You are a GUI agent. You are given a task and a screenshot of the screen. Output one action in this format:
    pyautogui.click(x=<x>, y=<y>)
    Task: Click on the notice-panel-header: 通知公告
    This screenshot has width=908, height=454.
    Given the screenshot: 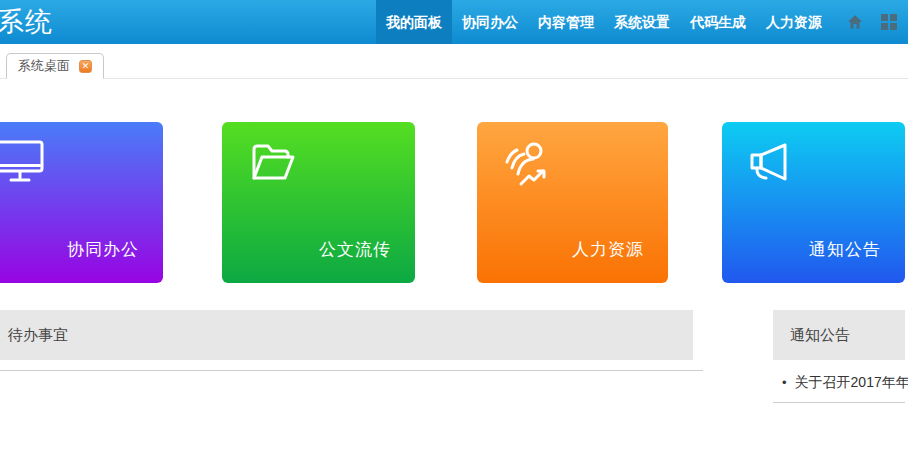 What is the action you would take?
    pyautogui.click(x=839, y=335)
    